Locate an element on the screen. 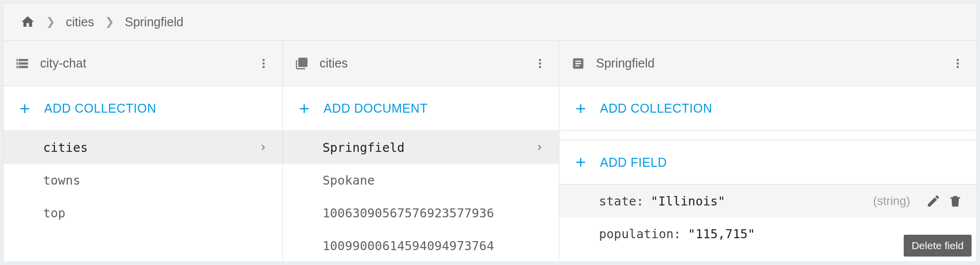 This screenshot has width=980, height=265. document-list: Springfield Spokane 10063090567576923577… is located at coordinates (421, 197).